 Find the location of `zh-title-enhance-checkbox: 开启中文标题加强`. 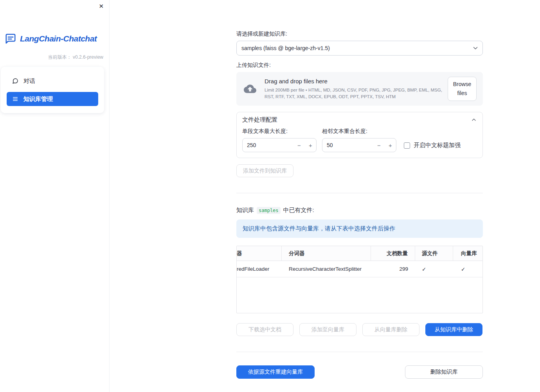

zh-title-enhance-checkbox: 开启中文标题加强 is located at coordinates (432, 146).